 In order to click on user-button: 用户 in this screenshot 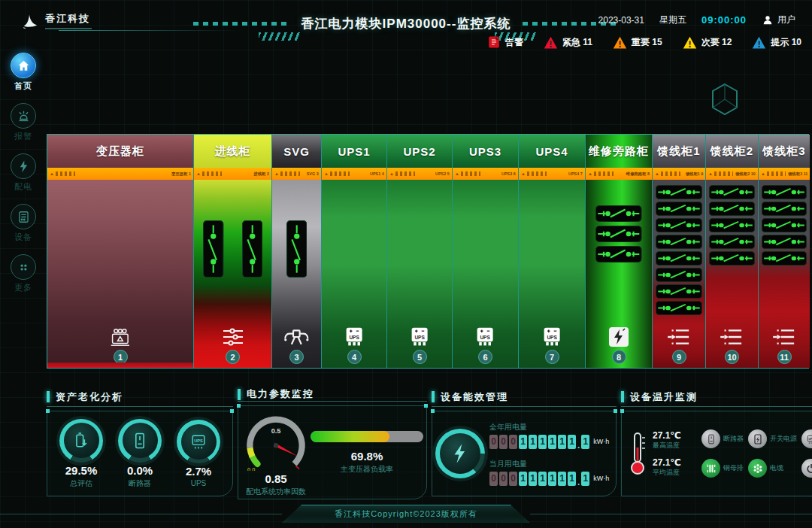, I will do `click(779, 20)`.